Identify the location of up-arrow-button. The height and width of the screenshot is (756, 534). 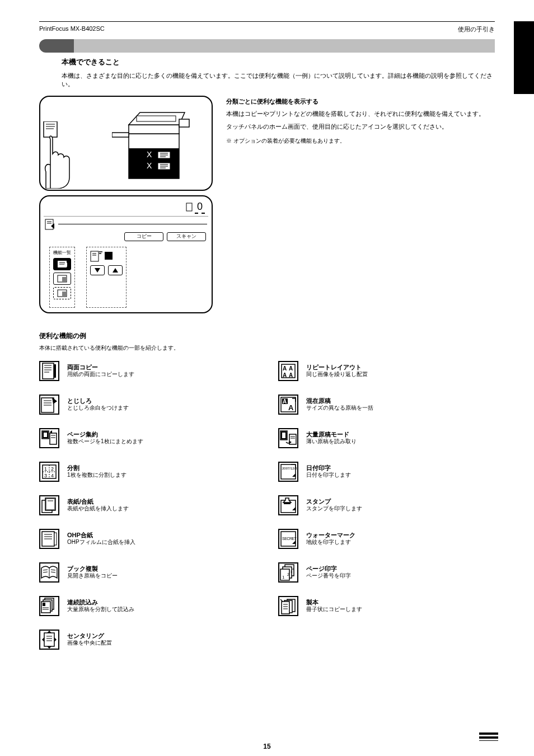
(115, 270).